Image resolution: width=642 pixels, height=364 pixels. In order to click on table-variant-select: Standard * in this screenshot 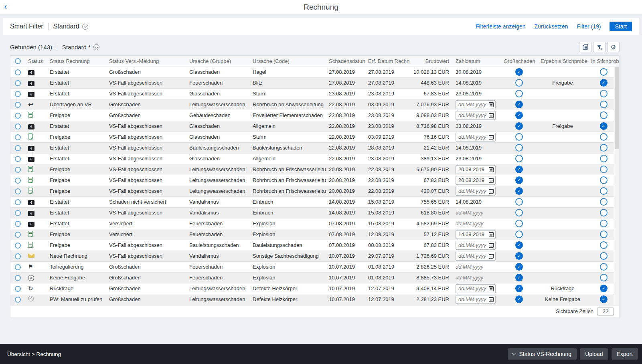, I will do `click(81, 47)`.